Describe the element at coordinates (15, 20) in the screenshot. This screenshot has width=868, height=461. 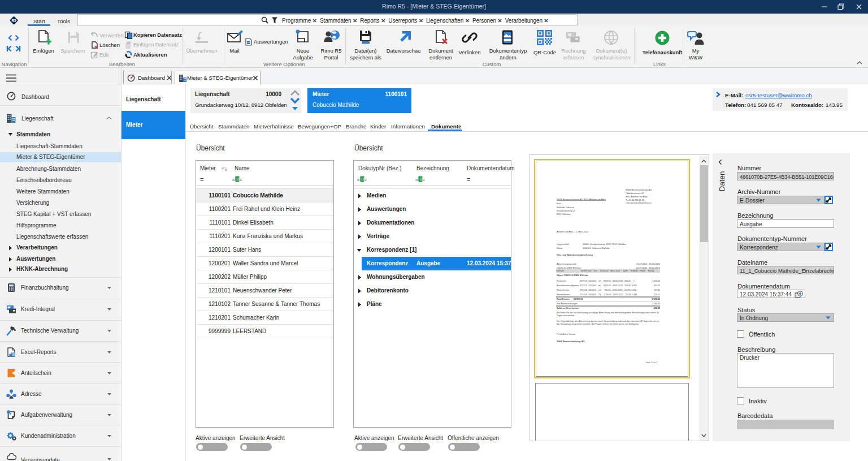
I see `svg-text: R5` at that location.